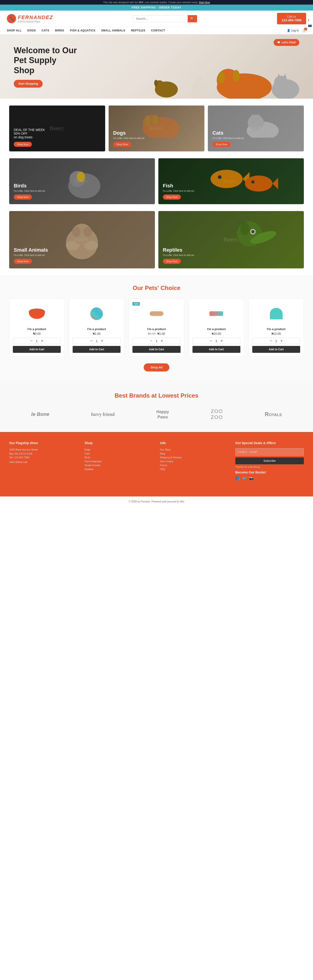 This screenshot has width=313, height=980. I want to click on small-animals-card: fiverr. Small Animals I'm a title. Click…, so click(82, 240).